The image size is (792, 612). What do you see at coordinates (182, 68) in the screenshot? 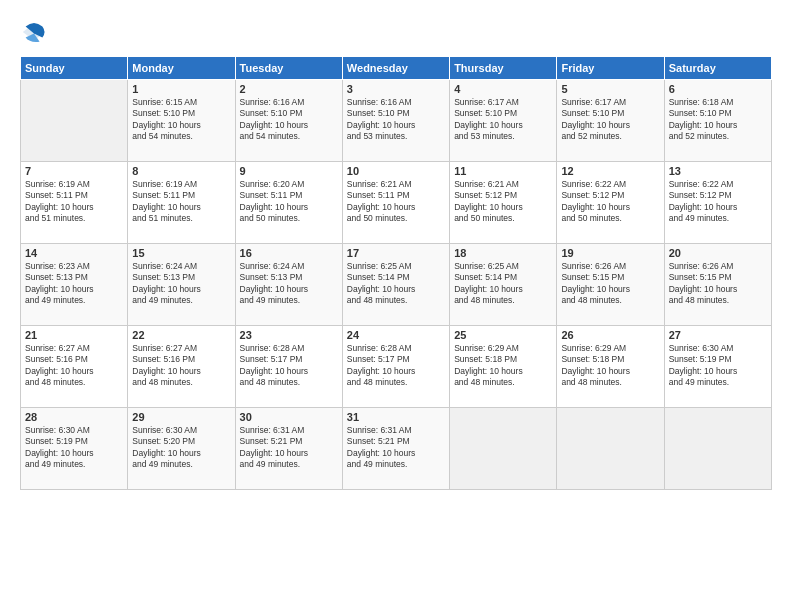
I see `weekday-header-monday: Monday` at bounding box center [182, 68].